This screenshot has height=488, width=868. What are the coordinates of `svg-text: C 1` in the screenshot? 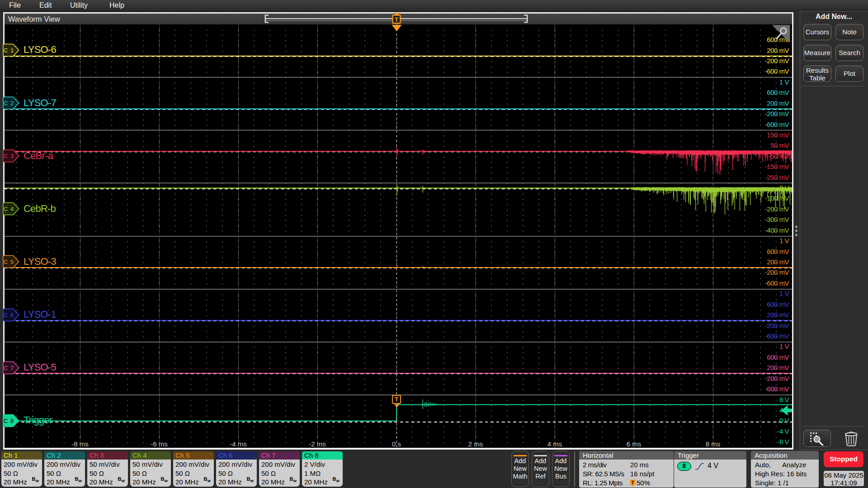 It's located at (9, 51).